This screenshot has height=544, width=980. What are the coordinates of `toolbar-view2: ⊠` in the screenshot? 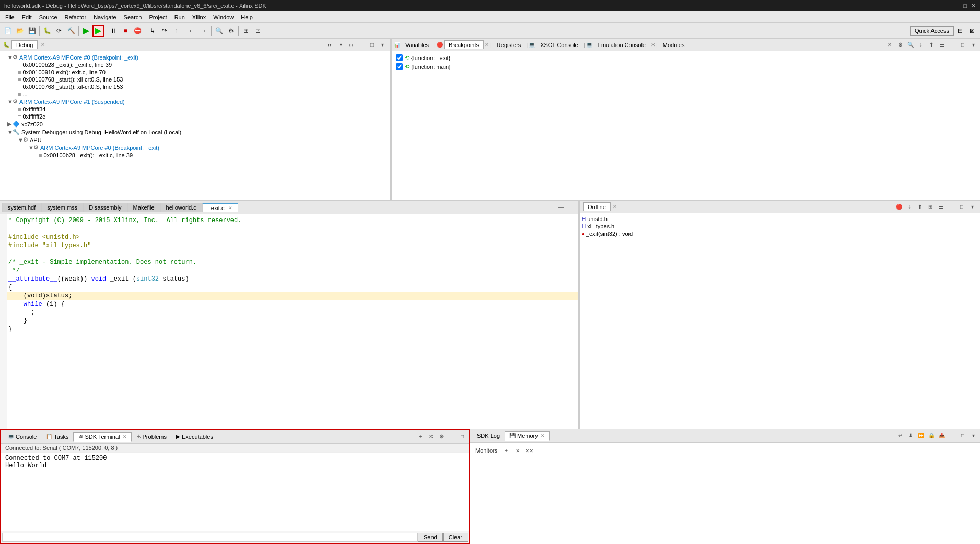 It's located at (972, 31).